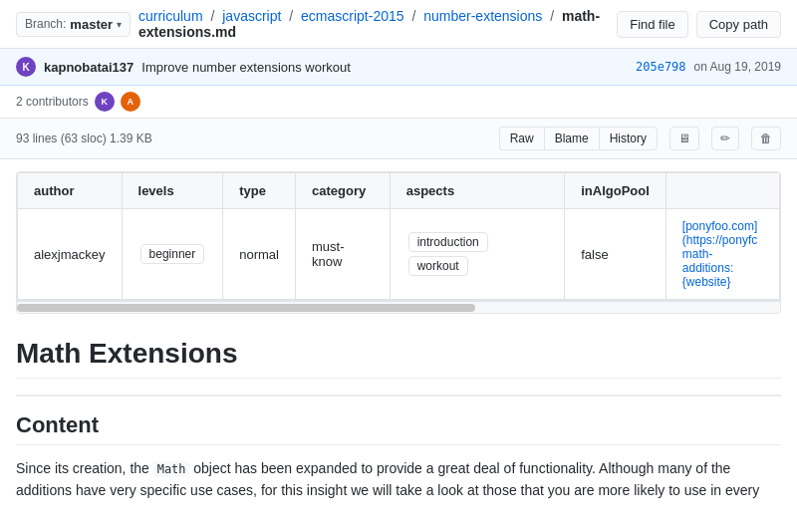 The image size is (797, 532). Describe the element at coordinates (120, 24) in the screenshot. I see `chevron-down-icon: ▾` at that location.